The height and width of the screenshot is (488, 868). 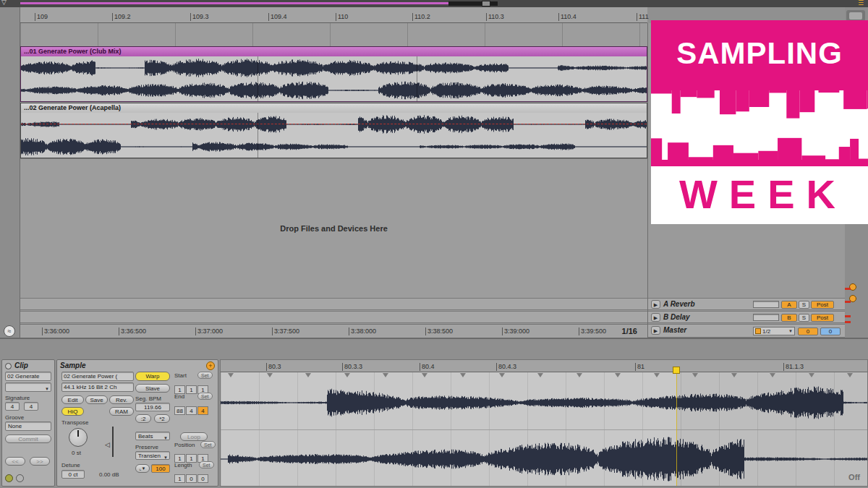 I want to click on position-set-button: Set, so click(x=208, y=445).